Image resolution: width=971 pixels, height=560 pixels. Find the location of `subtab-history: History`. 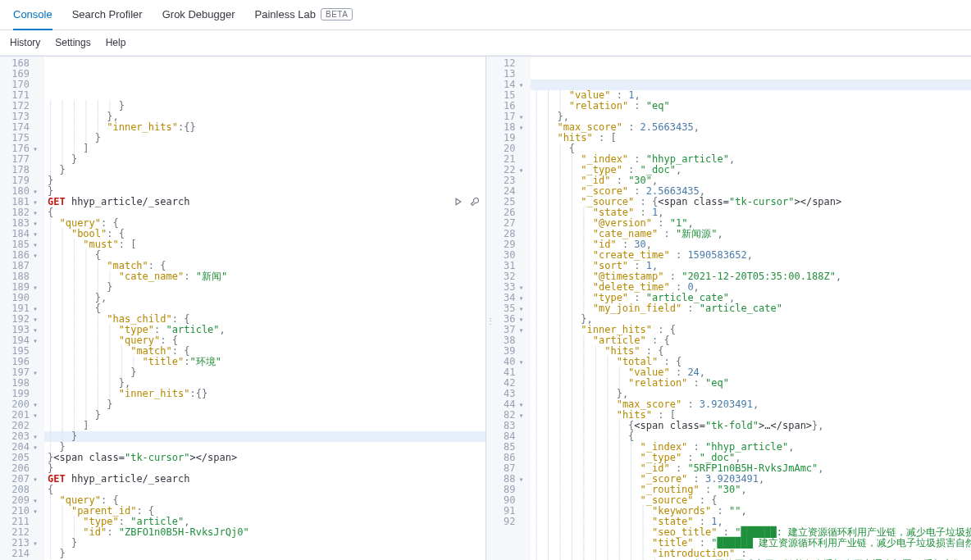

subtab-history: History is located at coordinates (25, 43).